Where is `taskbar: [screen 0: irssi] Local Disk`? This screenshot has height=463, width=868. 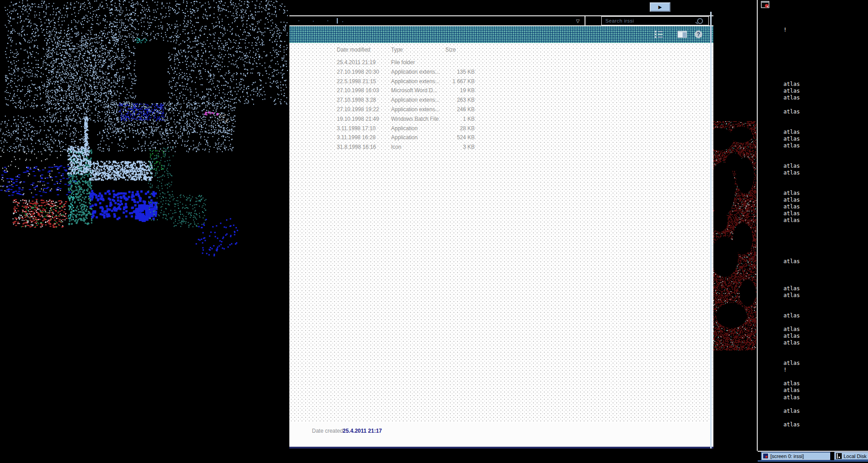 taskbar: [screen 0: irssi] Local Disk is located at coordinates (813, 457).